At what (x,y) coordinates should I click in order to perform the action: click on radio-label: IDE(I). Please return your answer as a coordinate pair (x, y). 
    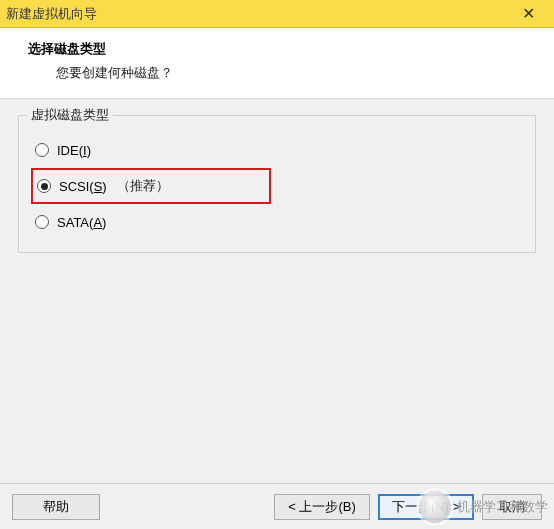
    Looking at the image, I should click on (74, 150).